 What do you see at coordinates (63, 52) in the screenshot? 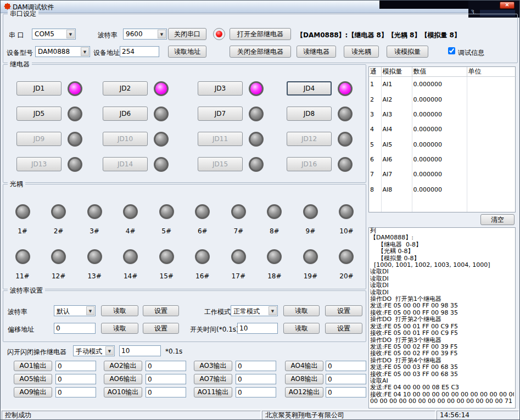
I see `device-model-select: DAM0888 ▼` at bounding box center [63, 52].